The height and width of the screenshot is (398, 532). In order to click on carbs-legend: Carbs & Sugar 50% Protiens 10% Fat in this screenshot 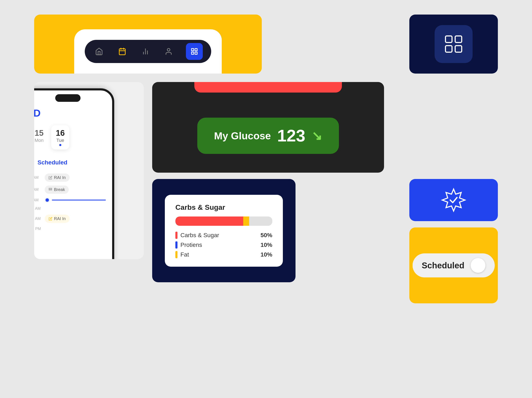, I will do `click(224, 245)`.